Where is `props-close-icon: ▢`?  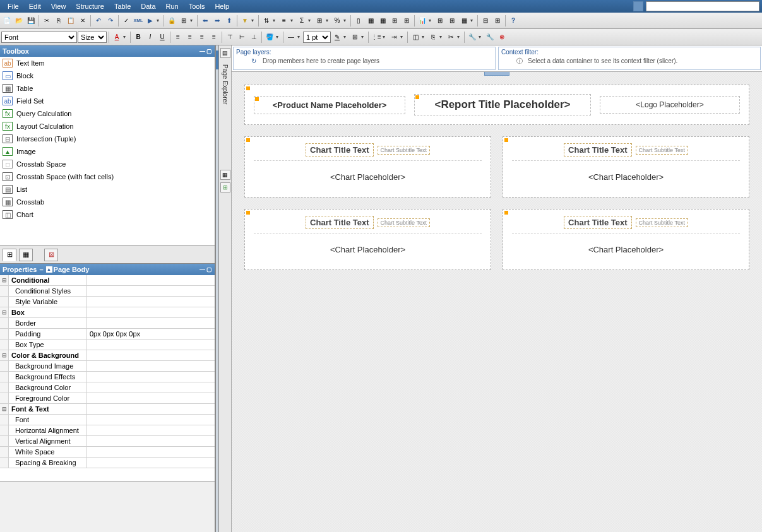
props-close-icon: ▢ is located at coordinates (210, 269).